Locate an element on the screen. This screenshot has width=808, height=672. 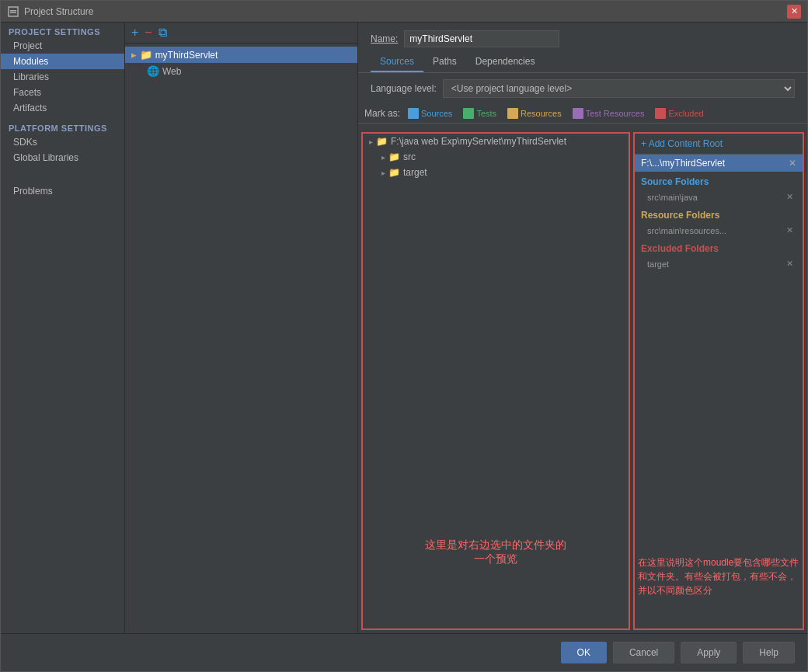
sources-tag-icon is located at coordinates (413, 113).